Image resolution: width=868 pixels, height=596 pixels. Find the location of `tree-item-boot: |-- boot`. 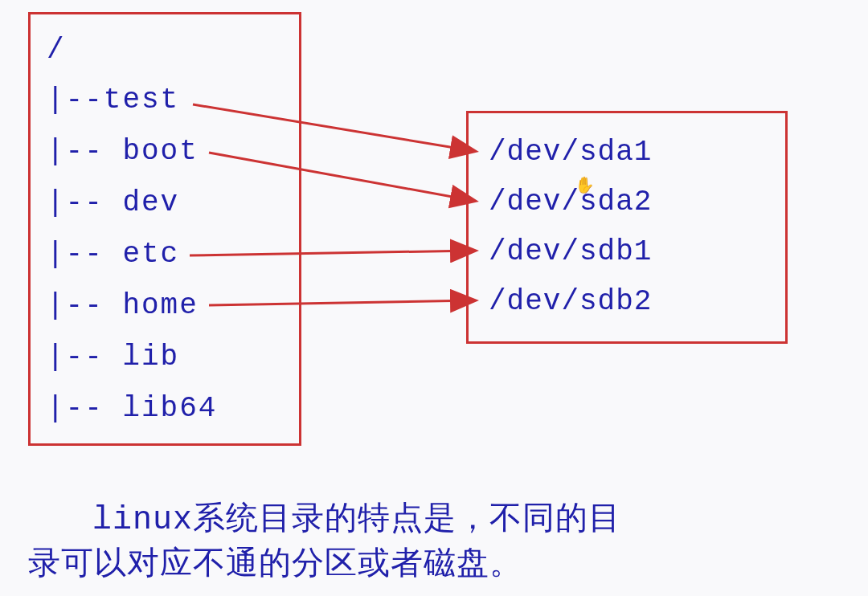

tree-item-boot: |-- boot is located at coordinates (165, 152).